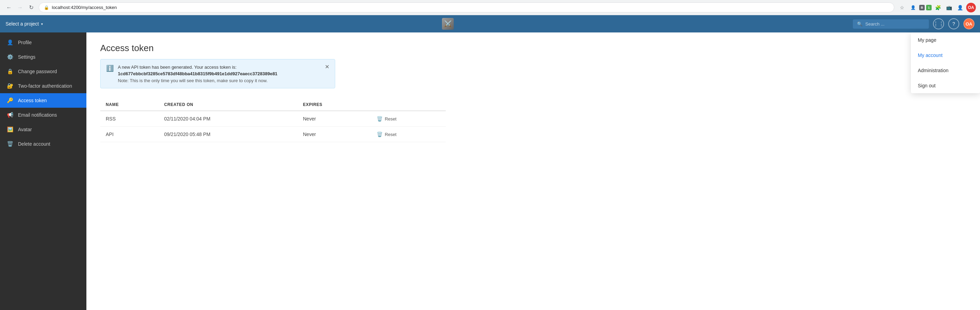 Image resolution: width=980 pixels, height=310 pixels. I want to click on token-action-rss: 🗑️ Reset, so click(409, 119).